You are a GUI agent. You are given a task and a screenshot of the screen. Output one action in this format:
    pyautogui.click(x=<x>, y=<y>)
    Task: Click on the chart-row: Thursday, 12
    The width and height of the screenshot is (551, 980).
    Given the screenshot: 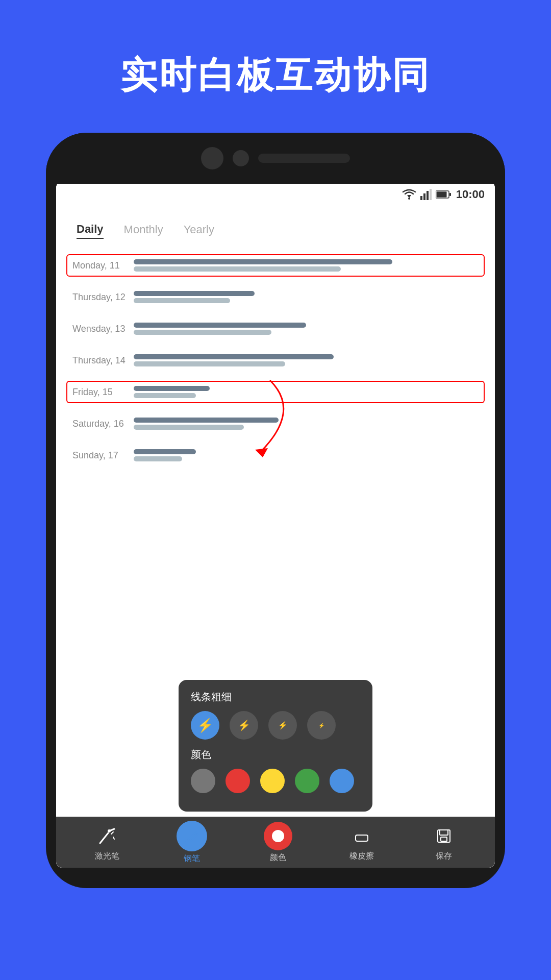 What is the action you would take?
    pyautogui.click(x=276, y=297)
    